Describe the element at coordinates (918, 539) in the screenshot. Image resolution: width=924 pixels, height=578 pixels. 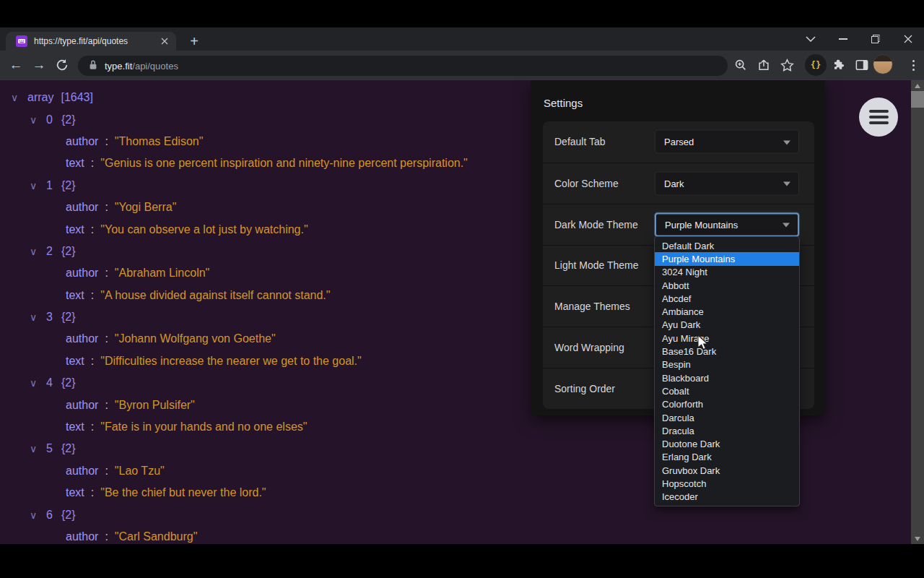
I see `scrollbar-down-icon` at that location.